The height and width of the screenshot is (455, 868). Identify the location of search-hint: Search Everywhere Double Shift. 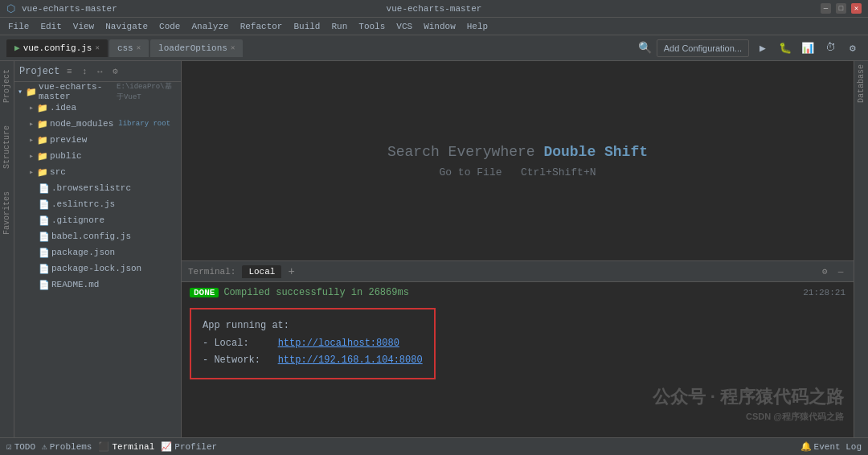
(518, 152).